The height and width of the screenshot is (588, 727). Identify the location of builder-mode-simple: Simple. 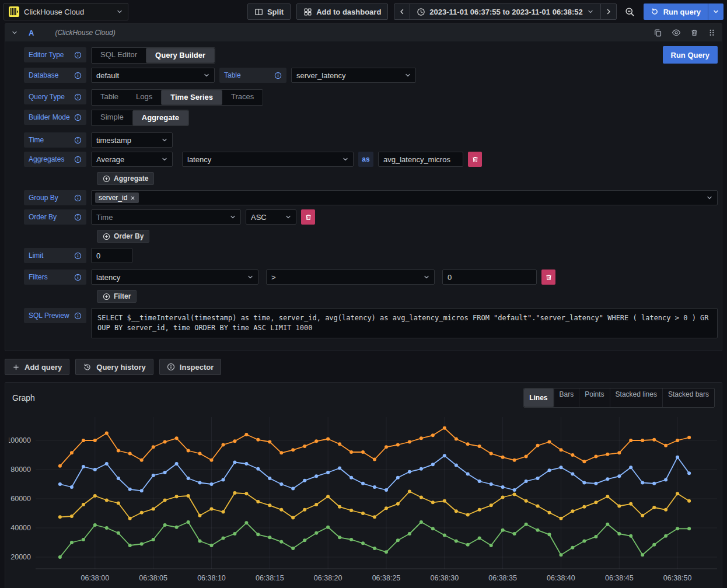
(112, 118).